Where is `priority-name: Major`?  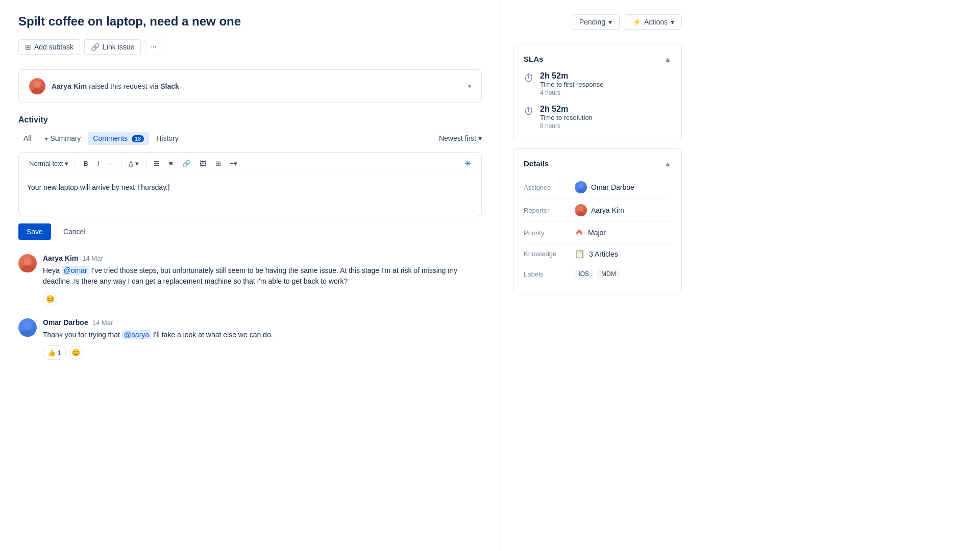 priority-name: Major is located at coordinates (597, 233).